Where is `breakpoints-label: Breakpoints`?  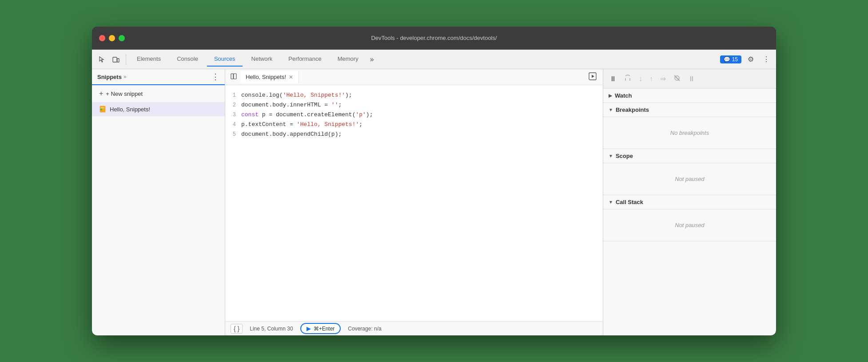
breakpoints-label: Breakpoints is located at coordinates (633, 110).